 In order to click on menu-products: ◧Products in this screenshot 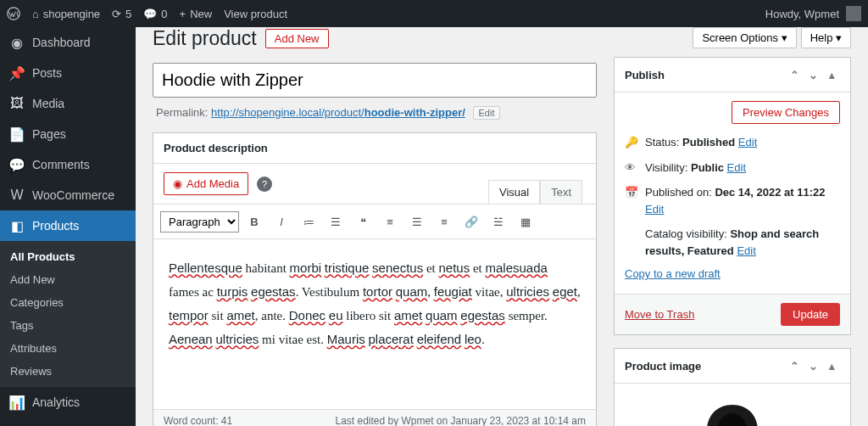, I will do `click(68, 226)`.